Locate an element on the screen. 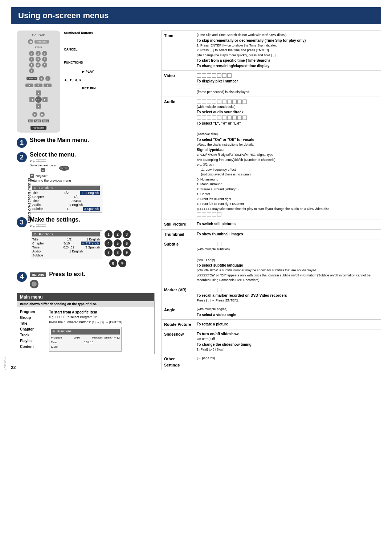 The image size is (392, 555). video-fps: (frame per second) is also displayed. is located at coordinates (287, 92).